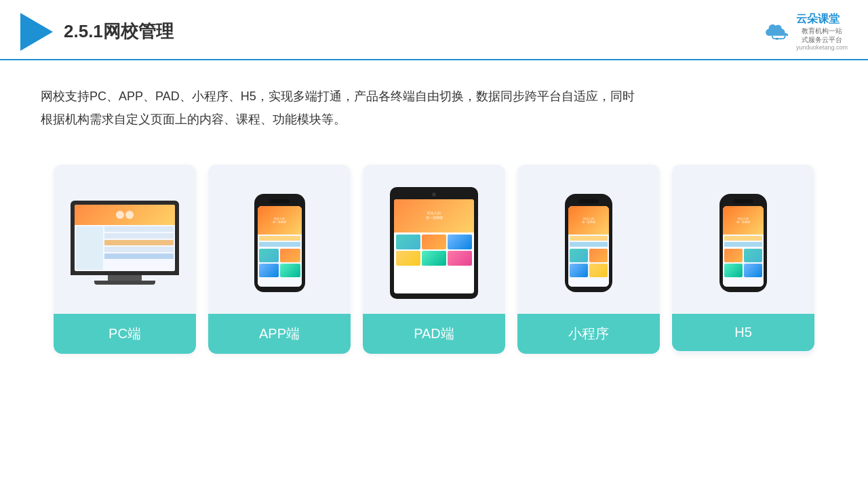  I want to click on phone-screen: 职达人的第一堂网课, so click(279, 247).